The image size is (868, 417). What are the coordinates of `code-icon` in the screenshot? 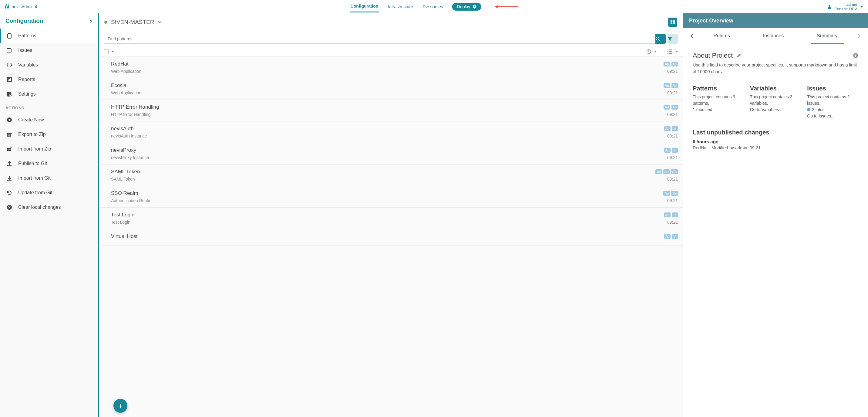 It's located at (9, 65).